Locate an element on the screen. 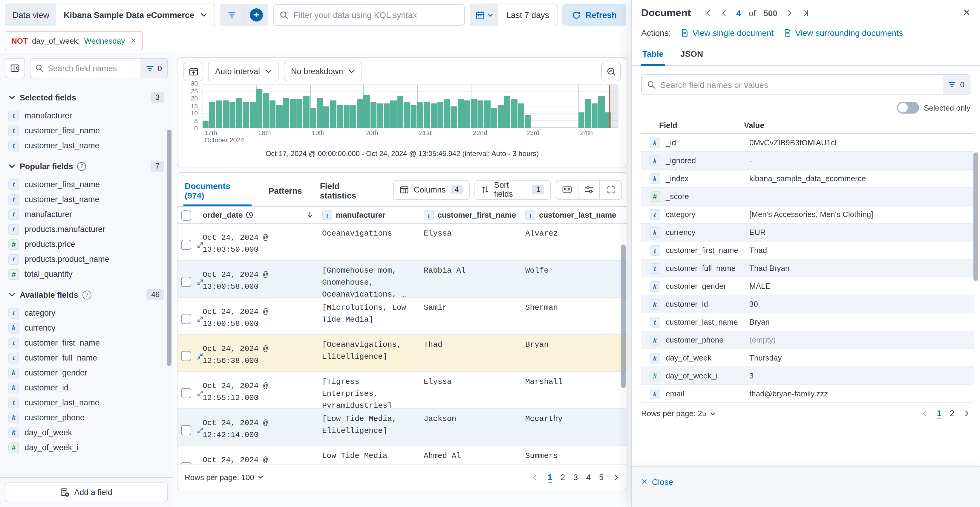 This screenshot has width=980, height=507. selected-only-toggle is located at coordinates (908, 107).